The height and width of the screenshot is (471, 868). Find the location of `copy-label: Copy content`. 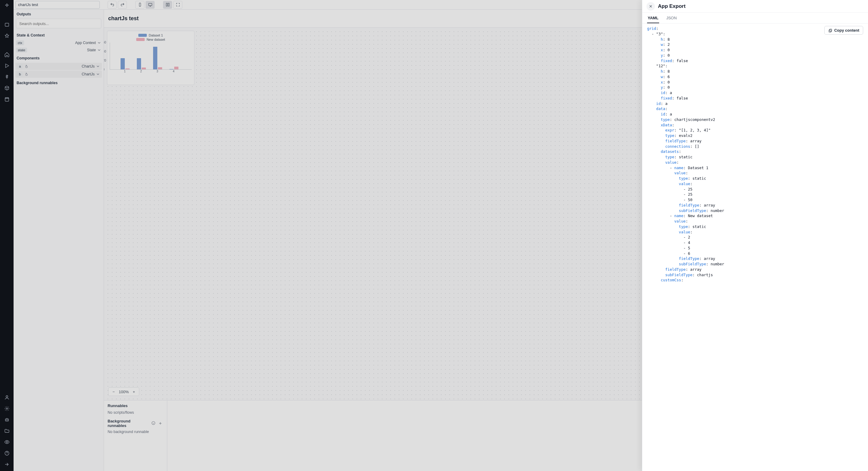

copy-label: Copy content is located at coordinates (847, 30).